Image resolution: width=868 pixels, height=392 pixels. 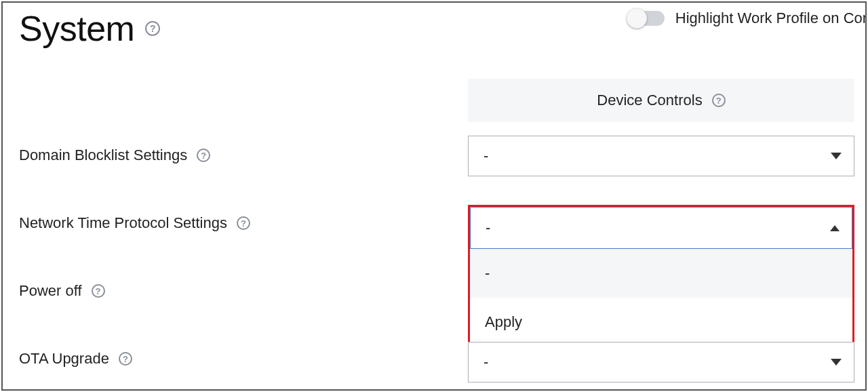 What do you see at coordinates (134, 223) in the screenshot?
I see `ntp-label-row: Network Time Protocol Settings ?` at bounding box center [134, 223].